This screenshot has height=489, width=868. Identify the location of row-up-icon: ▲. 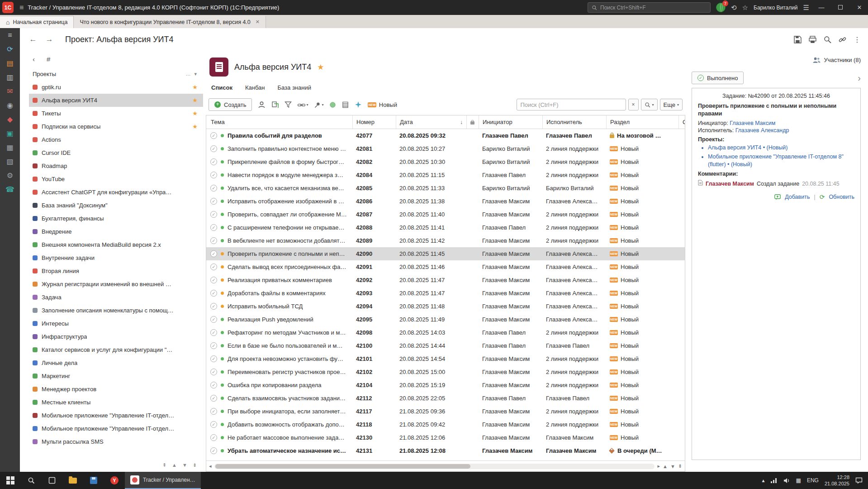
(665, 466).